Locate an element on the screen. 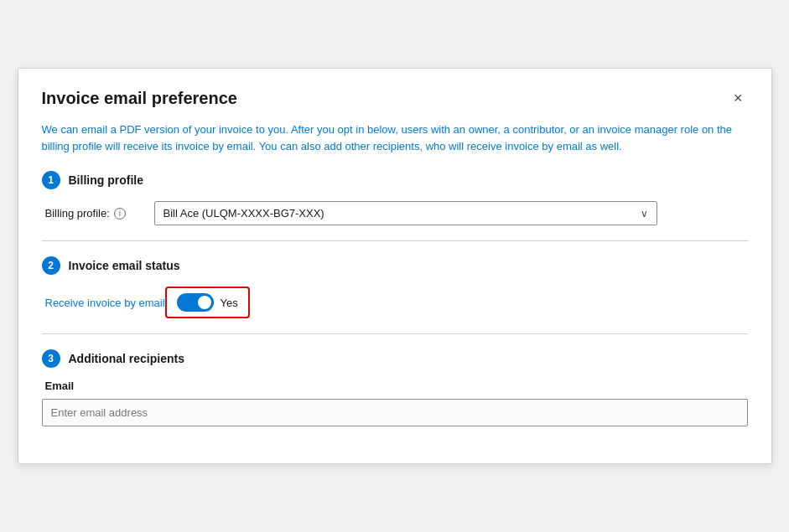 This screenshot has width=789, height=532. step-badge-2: 2 is located at coordinates (51, 266).